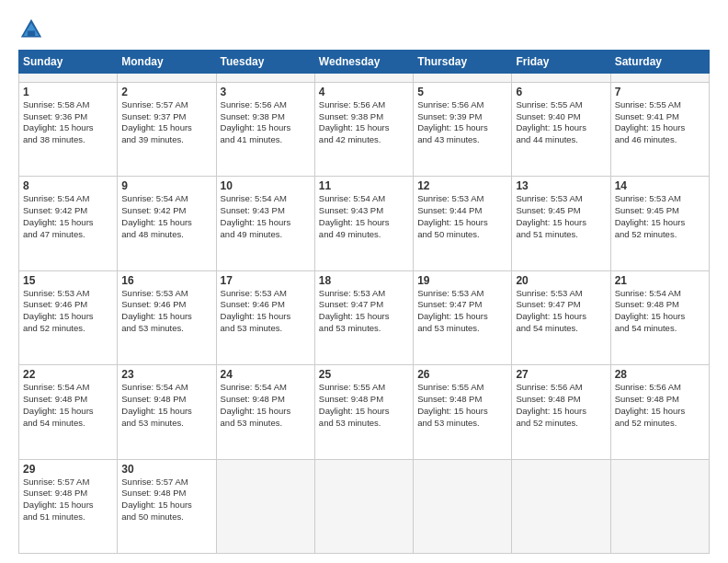 Image resolution: width=728 pixels, height=563 pixels. I want to click on cell-text: Sunrise: 5:55 AMSunset: 9:41 PMDaylight:…, so click(660, 123).